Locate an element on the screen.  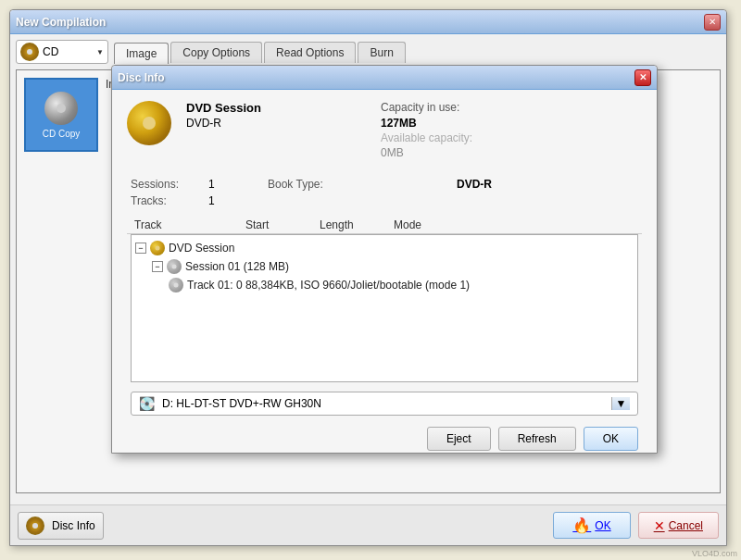
tab-row: Image Copy Options Read Options Burn is located at coordinates (259, 52).